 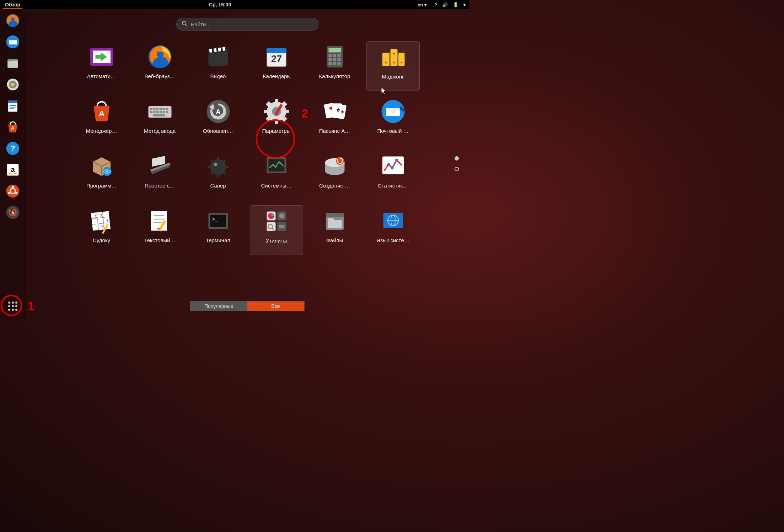 What do you see at coordinates (220, 5) in the screenshot?
I see `clock: Ср, 16:00` at bounding box center [220, 5].